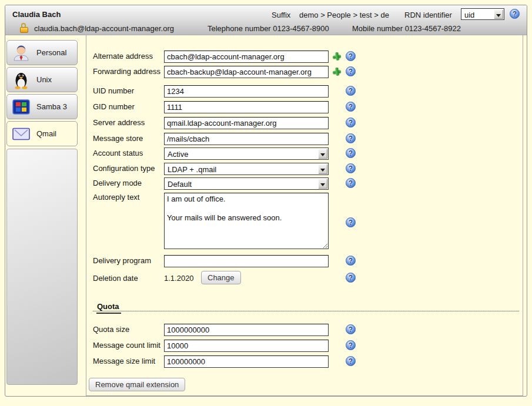 The height and width of the screenshot is (406, 532). I want to click on telephone-value: 0123-4567-8900, so click(301, 28).